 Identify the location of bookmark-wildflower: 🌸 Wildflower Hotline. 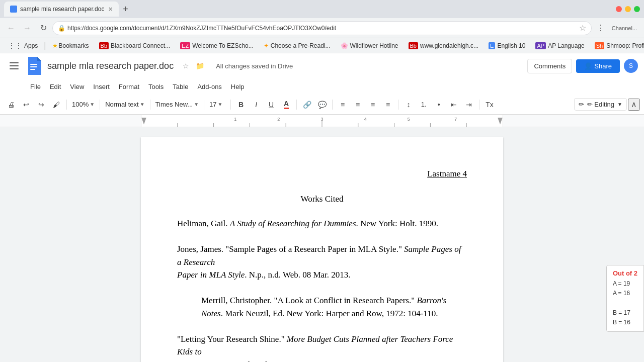
(369, 46).